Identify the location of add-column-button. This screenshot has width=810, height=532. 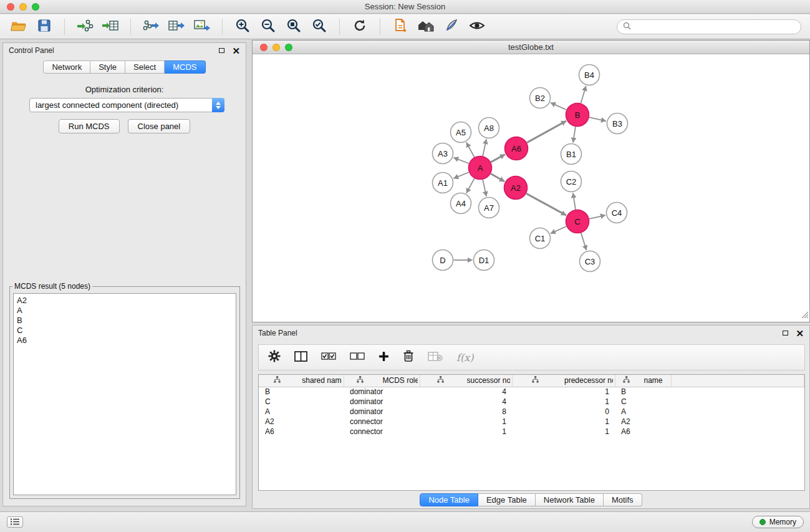
(384, 358).